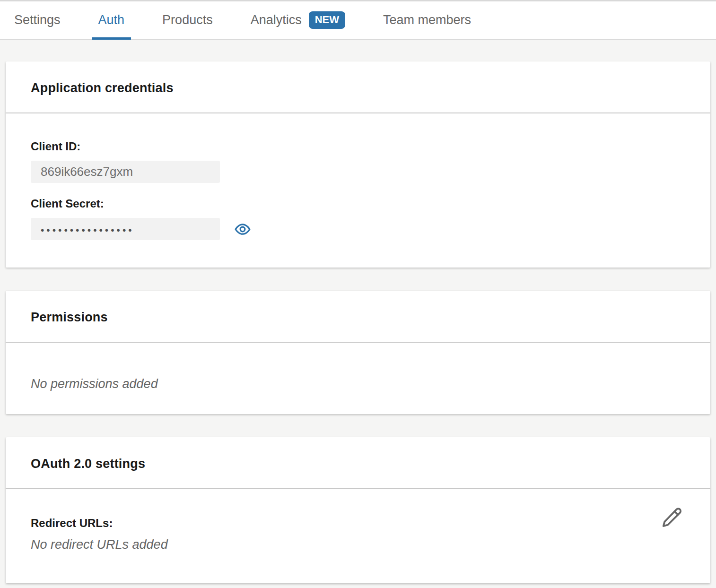  What do you see at coordinates (358, 545) in the screenshot?
I see `redirect-urls-empty-text: No redirect URLs added` at bounding box center [358, 545].